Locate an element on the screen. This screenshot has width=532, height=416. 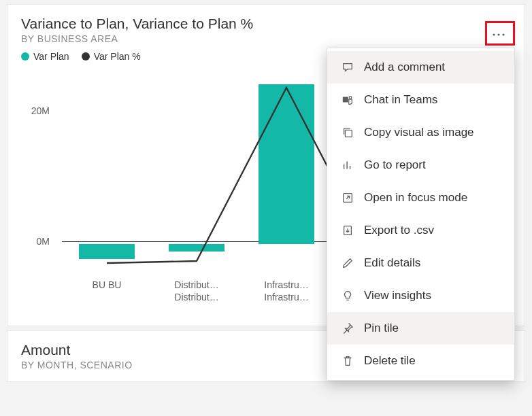
menu-item-pin-tile: Pin tile is located at coordinates (420, 328).